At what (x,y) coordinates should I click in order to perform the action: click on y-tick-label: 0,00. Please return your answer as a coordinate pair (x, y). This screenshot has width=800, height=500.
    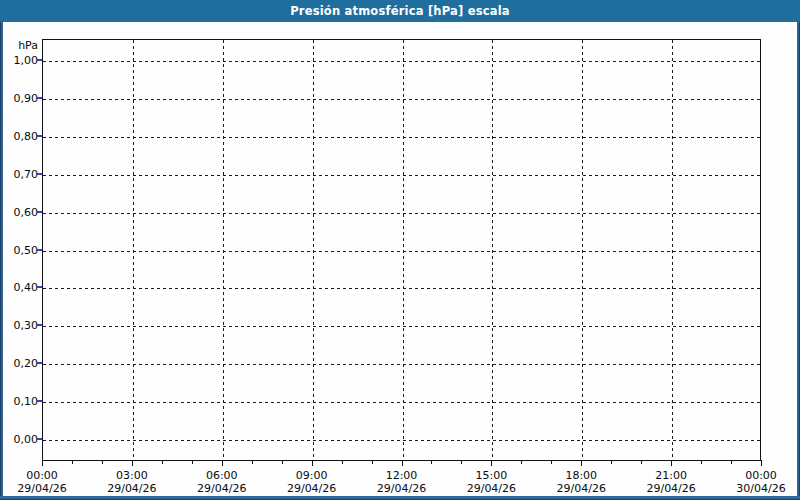
    Looking at the image, I should click on (19, 440).